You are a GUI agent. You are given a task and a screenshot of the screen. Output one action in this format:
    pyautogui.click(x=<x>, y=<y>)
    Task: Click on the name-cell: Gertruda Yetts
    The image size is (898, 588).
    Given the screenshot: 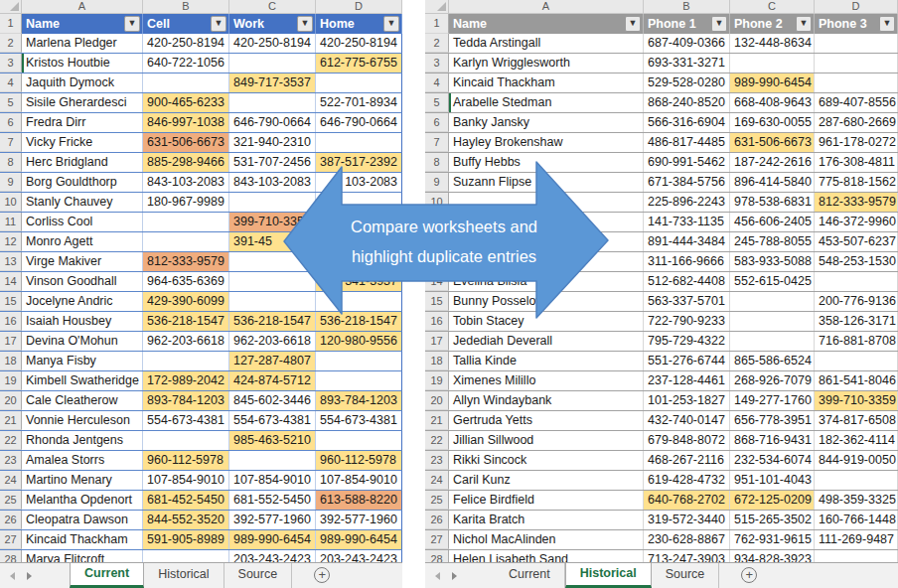 What is the action you would take?
    pyautogui.click(x=546, y=421)
    